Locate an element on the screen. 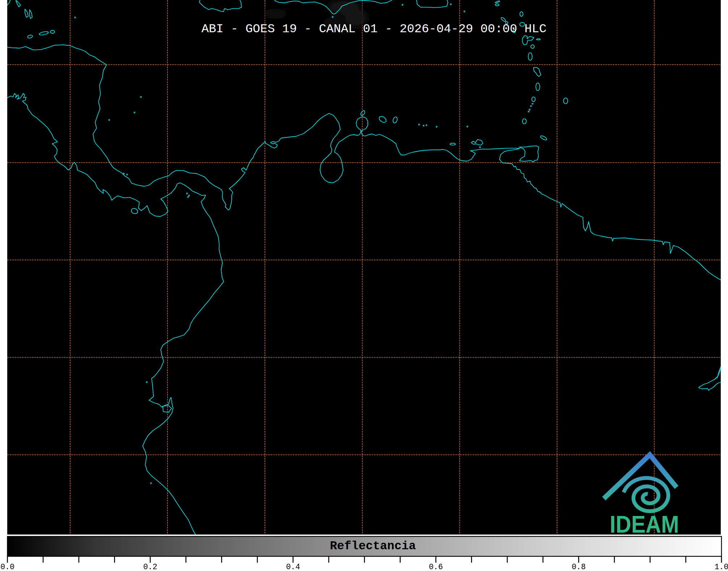  svg-text: IDEAM is located at coordinates (644, 524).